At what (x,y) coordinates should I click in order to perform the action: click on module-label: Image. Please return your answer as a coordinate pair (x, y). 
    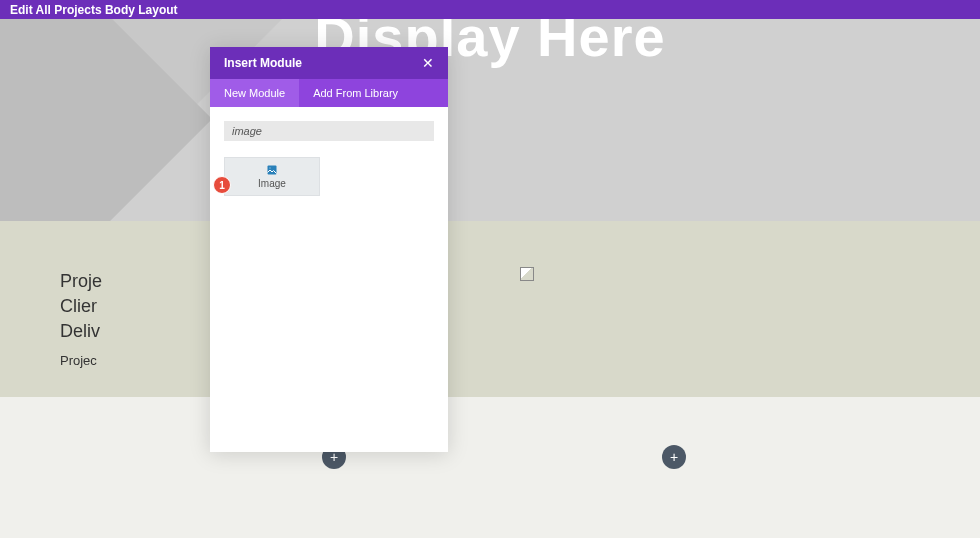
    Looking at the image, I should click on (272, 184).